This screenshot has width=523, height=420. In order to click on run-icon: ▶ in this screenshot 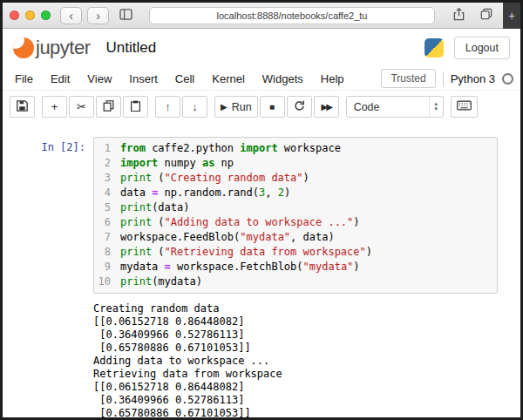, I will do `click(224, 107)`.